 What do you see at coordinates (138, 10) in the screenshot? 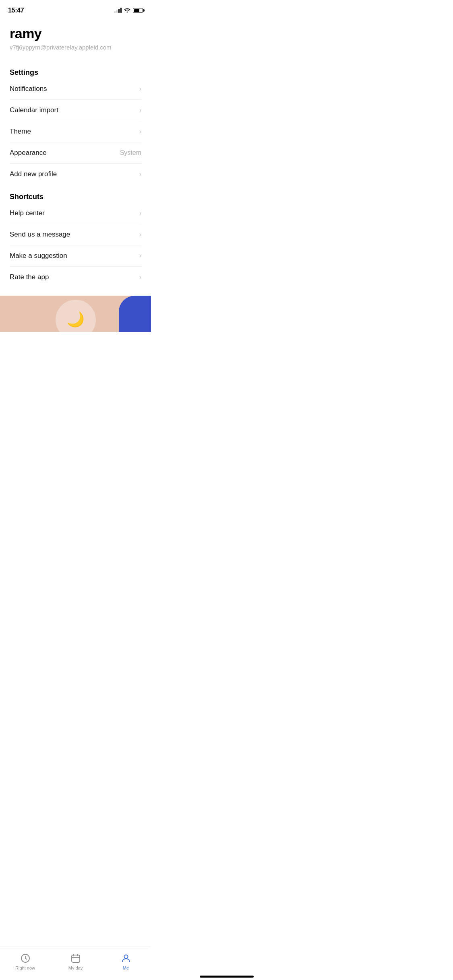
I see `battery-icon` at bounding box center [138, 10].